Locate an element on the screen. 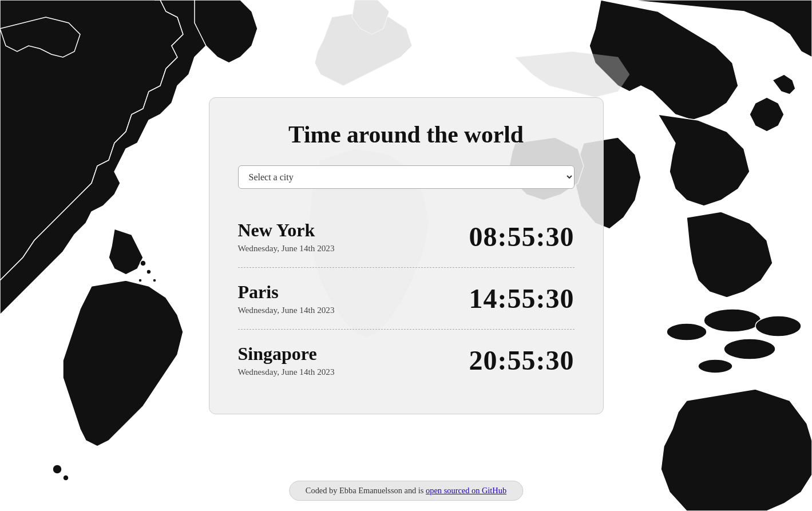  city-info: ParisWednesday, June 14th 2023 is located at coordinates (286, 299).